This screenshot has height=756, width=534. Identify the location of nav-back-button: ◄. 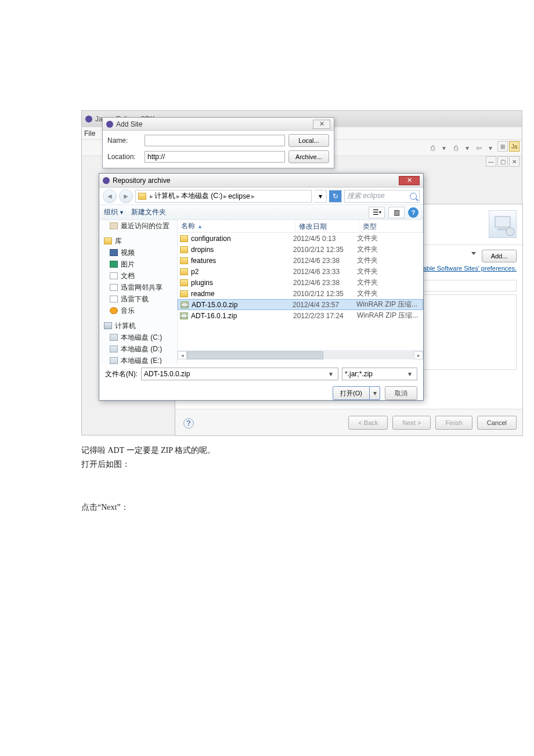
(110, 196).